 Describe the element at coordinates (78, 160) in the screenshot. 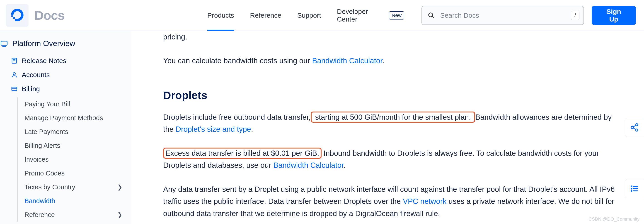

I see `sidebar-sub-invoices: Invoices` at that location.